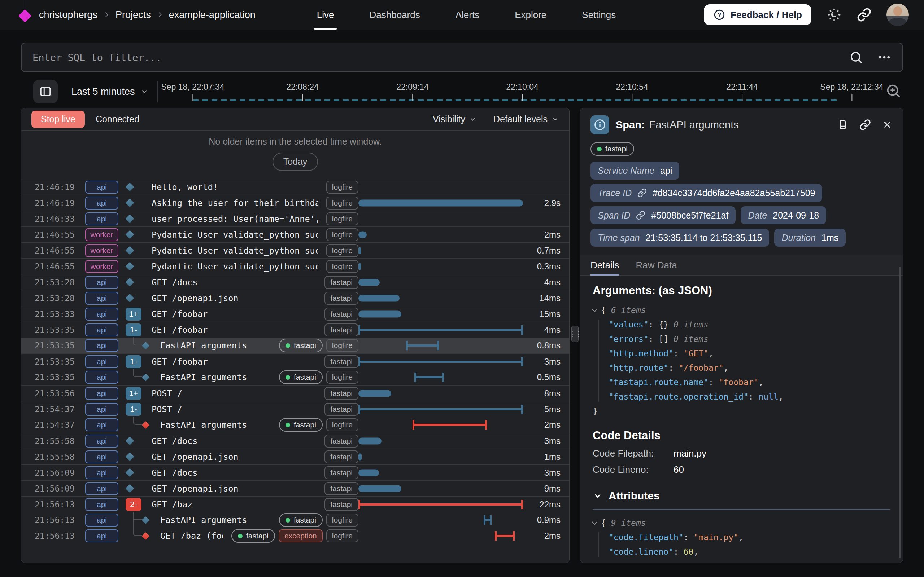  What do you see at coordinates (134, 504) in the screenshot?
I see `child-count-badge: 2-` at bounding box center [134, 504].